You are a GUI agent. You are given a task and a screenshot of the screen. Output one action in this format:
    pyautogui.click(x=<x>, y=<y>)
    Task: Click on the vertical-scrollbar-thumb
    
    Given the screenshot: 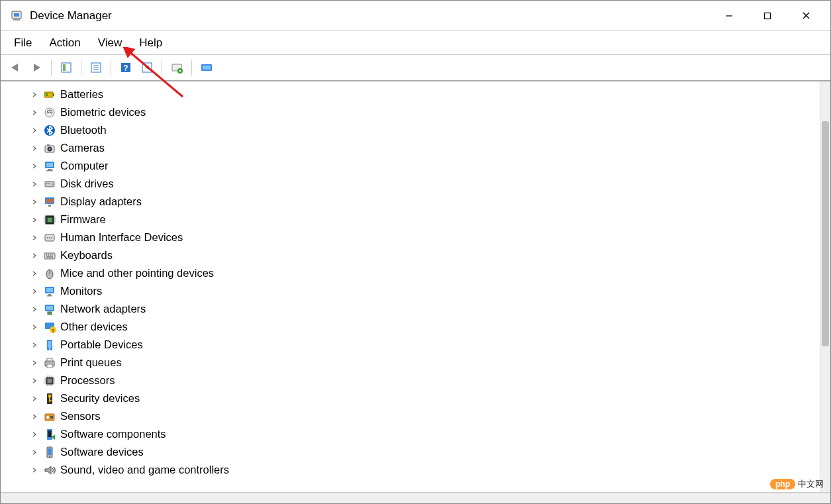 What is the action you would take?
    pyautogui.click(x=825, y=234)
    